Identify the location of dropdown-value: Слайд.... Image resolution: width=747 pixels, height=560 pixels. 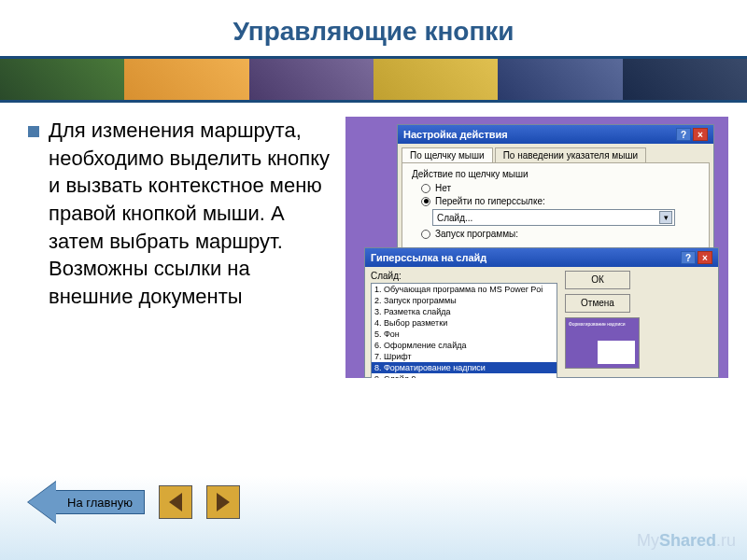
(455, 218).